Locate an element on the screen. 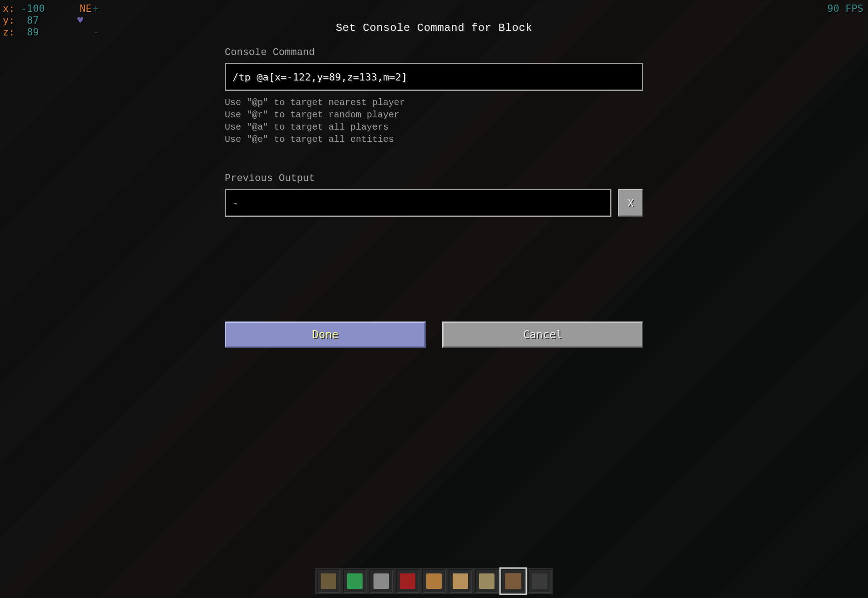 The height and width of the screenshot is (598, 868). hint-line: Use "@a" to target all players is located at coordinates (434, 127).